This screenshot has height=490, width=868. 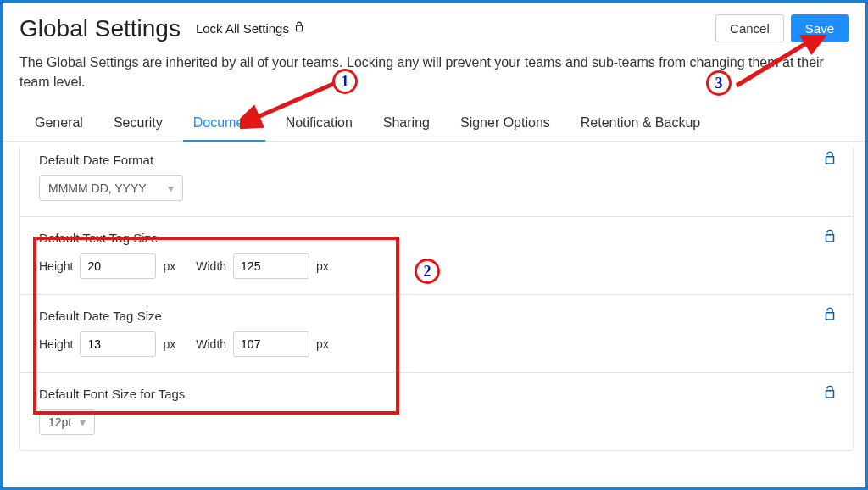 I want to click on tab-general: General, so click(x=59, y=124).